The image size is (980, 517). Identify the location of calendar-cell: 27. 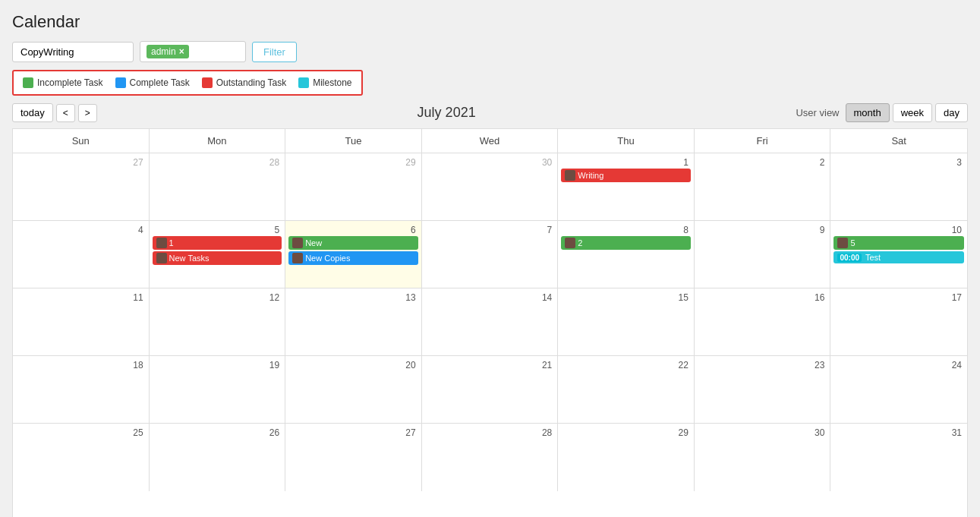
(81, 187).